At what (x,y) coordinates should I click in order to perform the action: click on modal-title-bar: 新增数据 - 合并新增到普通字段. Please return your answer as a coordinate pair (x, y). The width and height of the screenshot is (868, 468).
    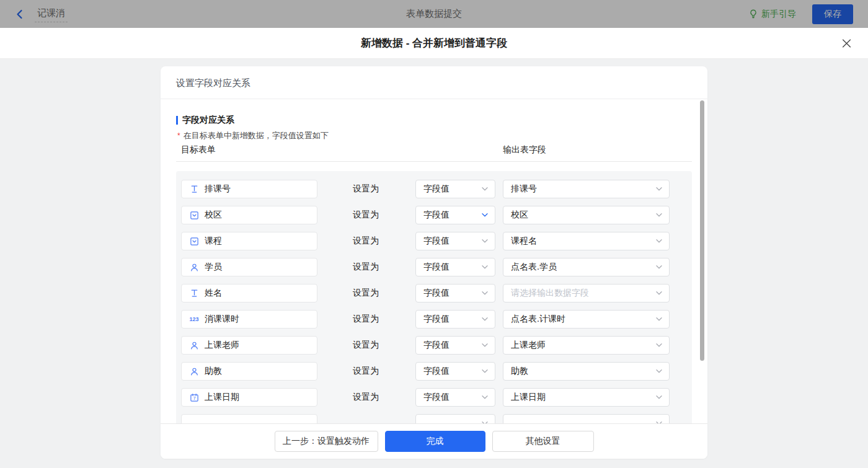
    Looking at the image, I should click on (434, 43).